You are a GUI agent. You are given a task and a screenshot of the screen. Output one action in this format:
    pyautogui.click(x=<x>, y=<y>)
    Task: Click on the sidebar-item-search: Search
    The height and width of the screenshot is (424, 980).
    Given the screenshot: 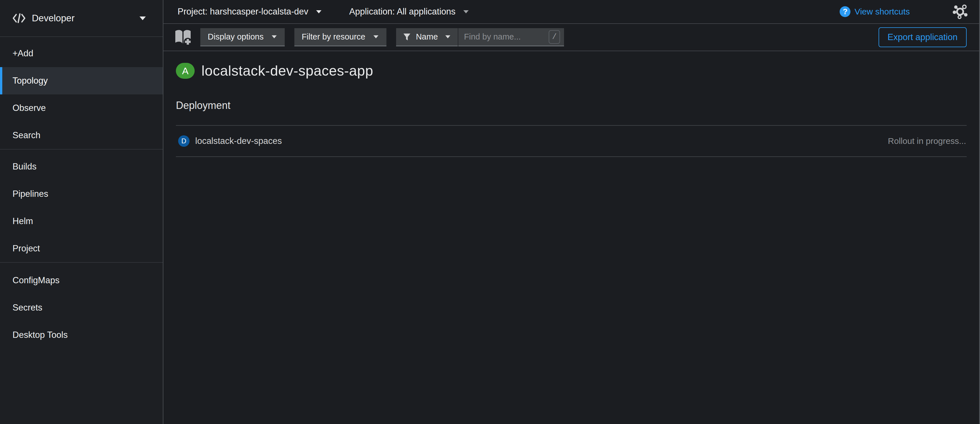 What is the action you would take?
    pyautogui.click(x=81, y=135)
    